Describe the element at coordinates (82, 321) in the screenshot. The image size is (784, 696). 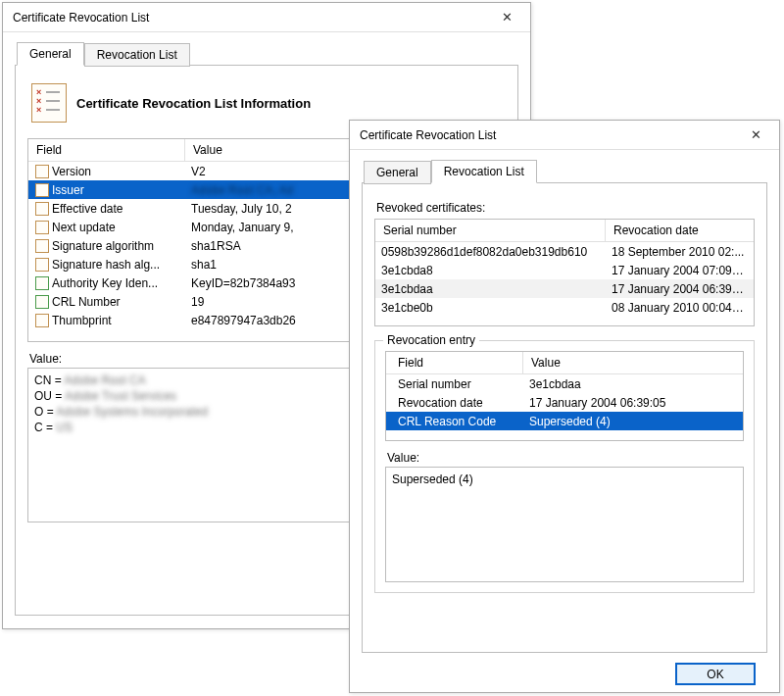
I see `field-label: Thumbprint` at that location.